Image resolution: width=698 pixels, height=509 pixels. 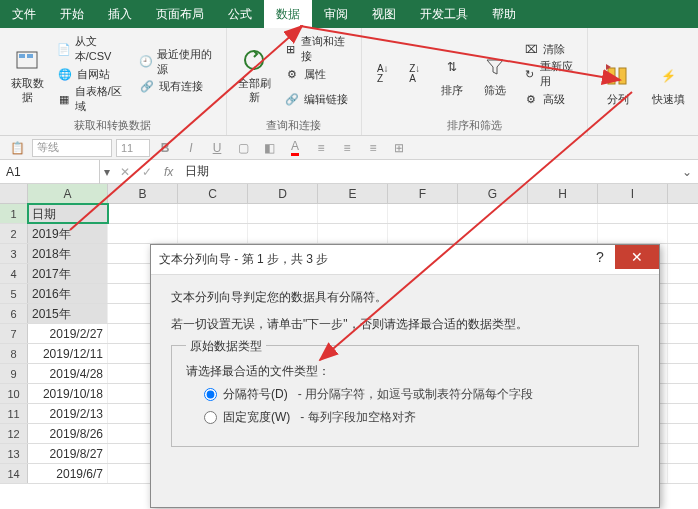 What do you see at coordinates (68, 374) in the screenshot?
I see `cell: 2019/4/28` at bounding box center [68, 374].